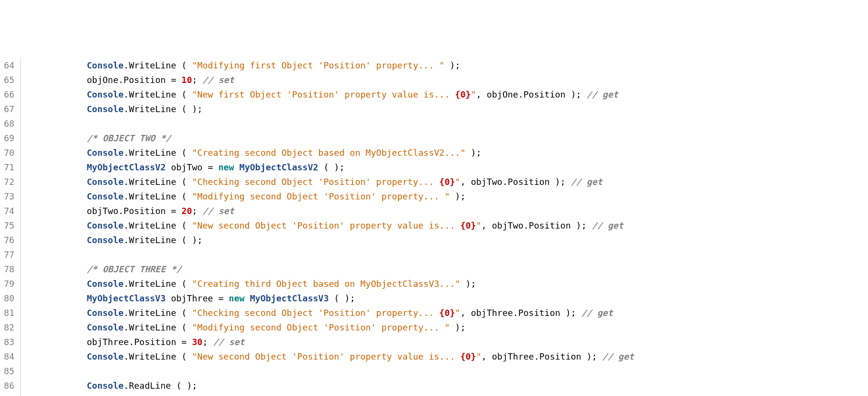  Describe the element at coordinates (211, 167) in the screenshot. I see `token-punc: =` at that location.